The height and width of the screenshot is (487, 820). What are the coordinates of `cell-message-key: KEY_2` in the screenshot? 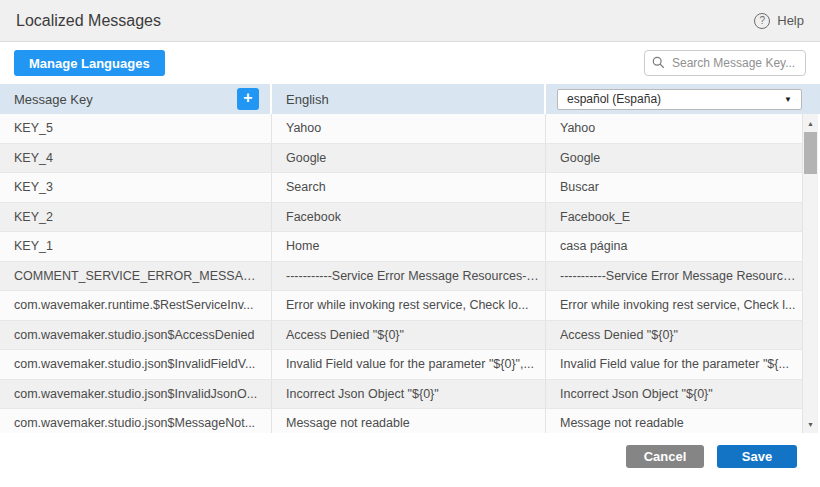 It's located at (136, 218).